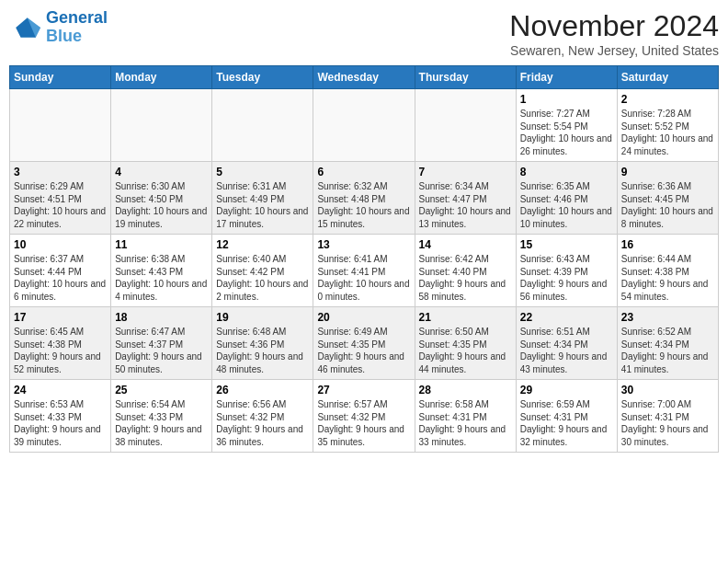  What do you see at coordinates (162, 205) in the screenshot?
I see `day-info: Sunrise: 6:30 AM Sunset: 4:50 PM Dayligh…` at bounding box center [162, 205].